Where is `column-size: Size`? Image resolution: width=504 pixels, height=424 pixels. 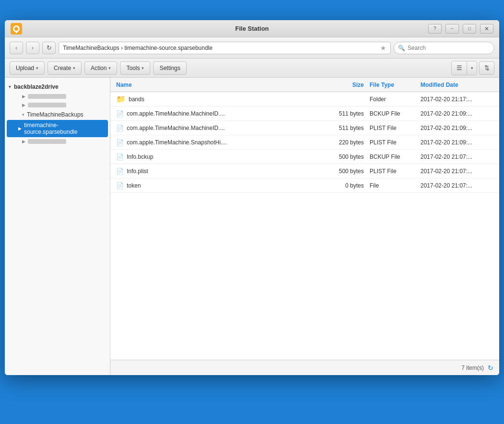
column-size: Size is located at coordinates (342, 85).